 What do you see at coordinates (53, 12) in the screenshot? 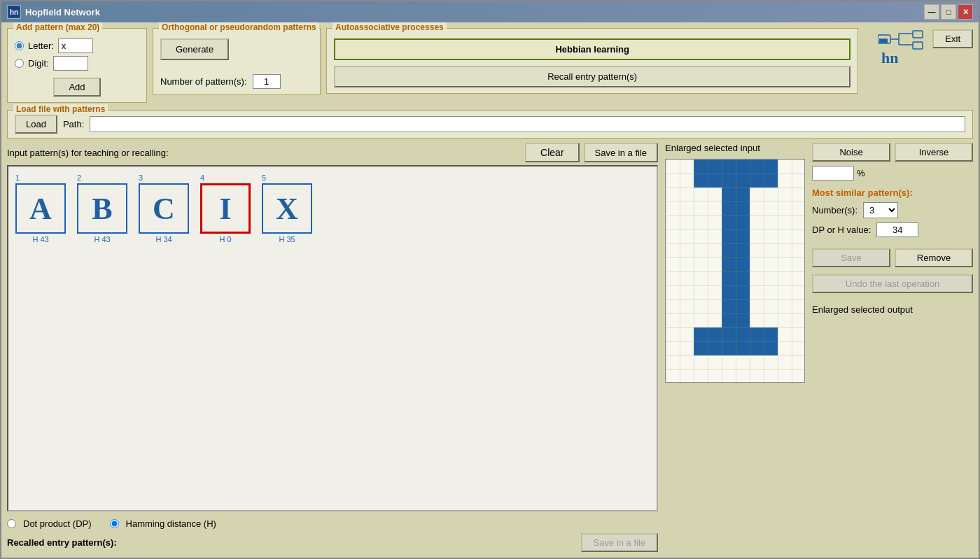
I see `titlebar-left: hn Hopfield Network` at bounding box center [53, 12].